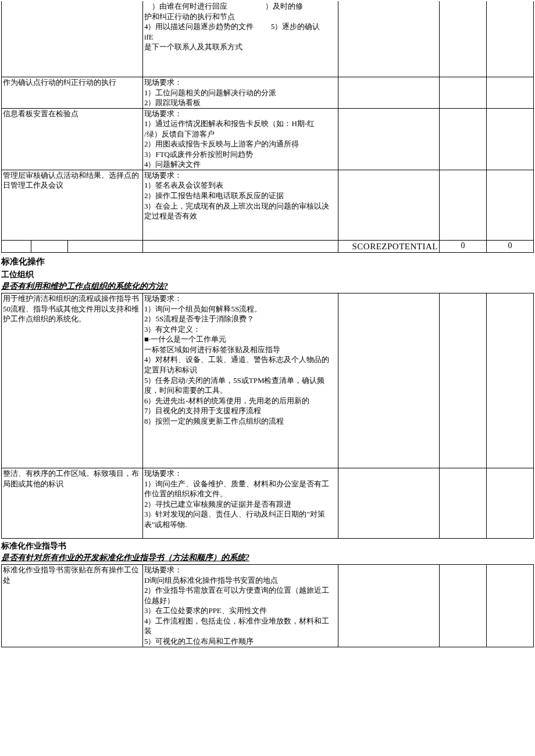 The height and width of the screenshot is (756, 535). I want to click on criteria-cell: 用于维护清洁和组织的流程或操作指导书50流程、指导书或其他文件用以支持和维护工作…, so click(72, 381).